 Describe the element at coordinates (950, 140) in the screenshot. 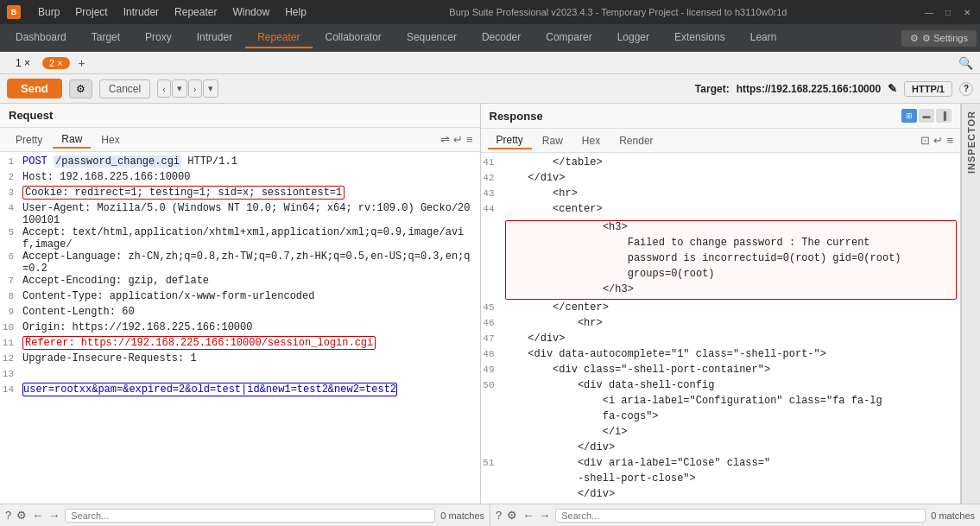

I see `response-more-icon: ≡` at that location.